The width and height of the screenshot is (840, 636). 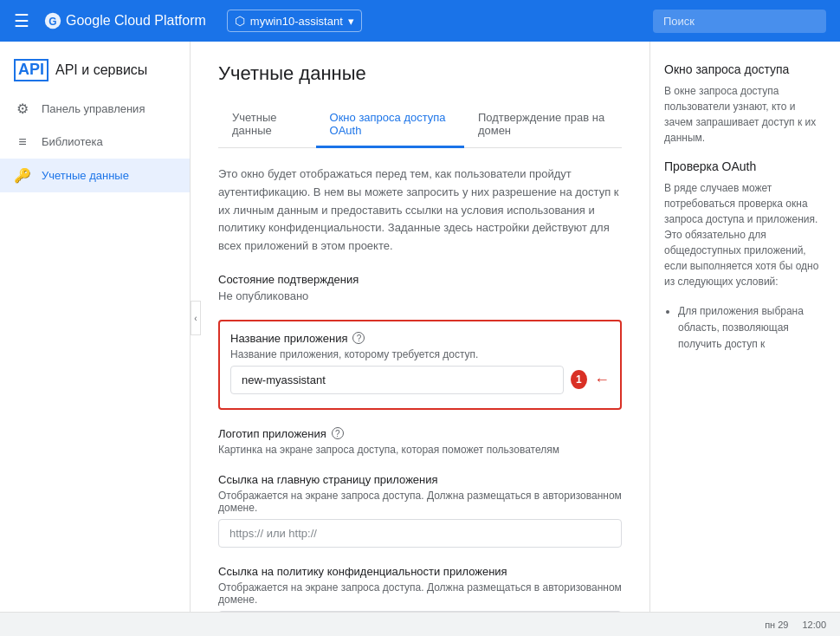 I want to click on homepage-desc: Отображается на экране запроса доступа. …, so click(x=420, y=502).